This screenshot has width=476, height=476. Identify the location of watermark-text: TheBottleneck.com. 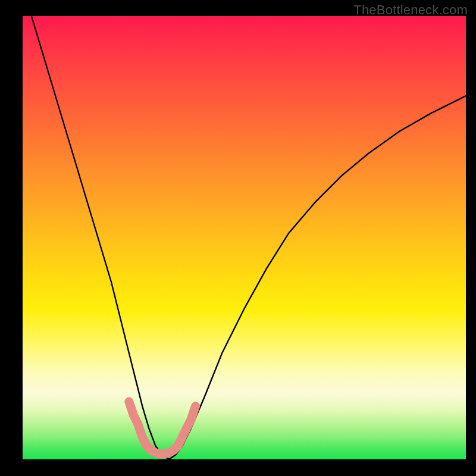
(411, 10).